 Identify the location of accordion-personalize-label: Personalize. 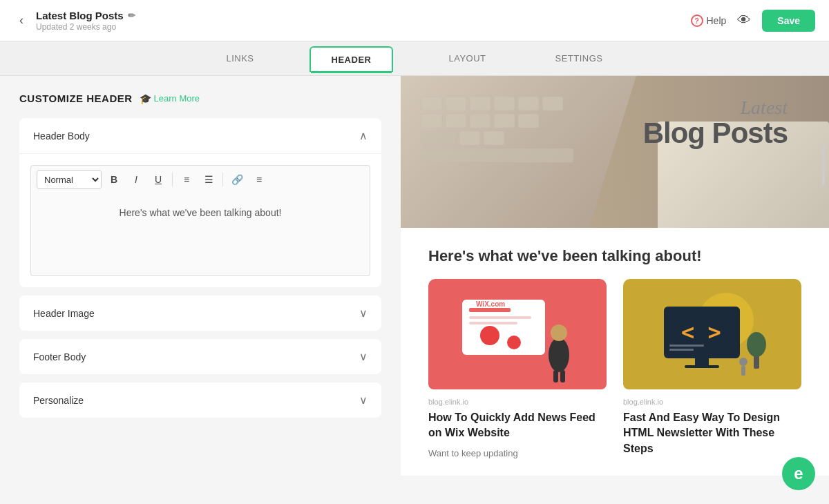
(58, 400).